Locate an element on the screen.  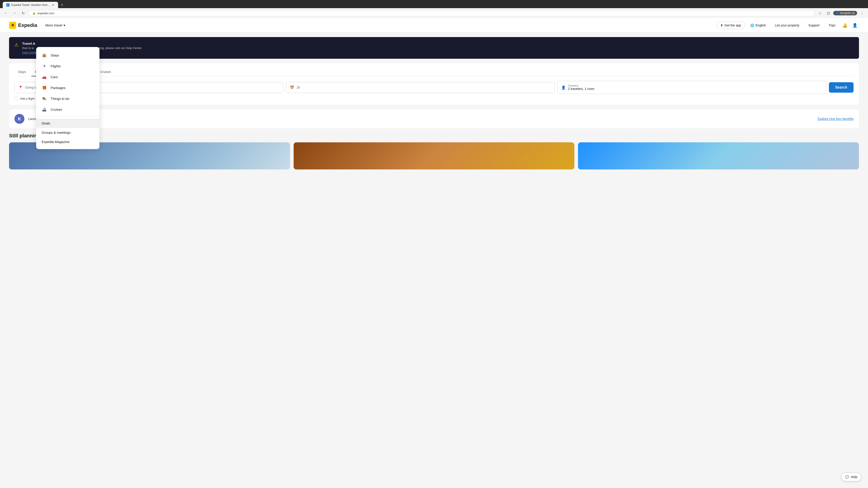
date-field: 📅 20 is located at coordinates (421, 88).